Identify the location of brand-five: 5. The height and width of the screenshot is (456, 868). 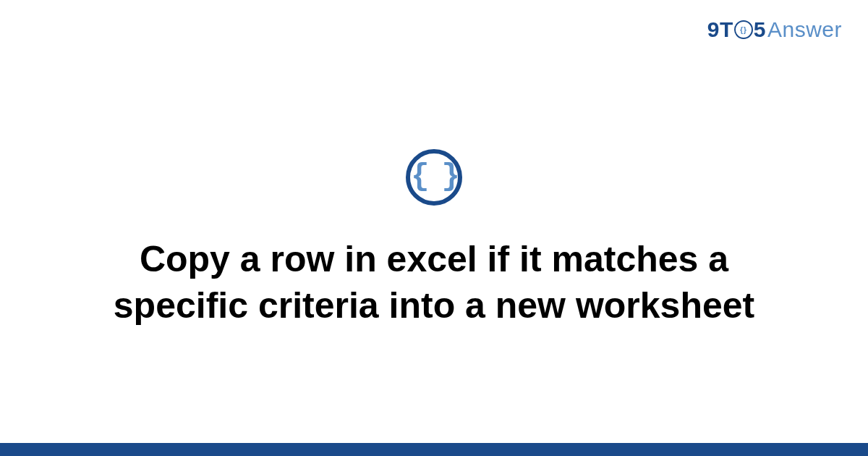
(760, 30).